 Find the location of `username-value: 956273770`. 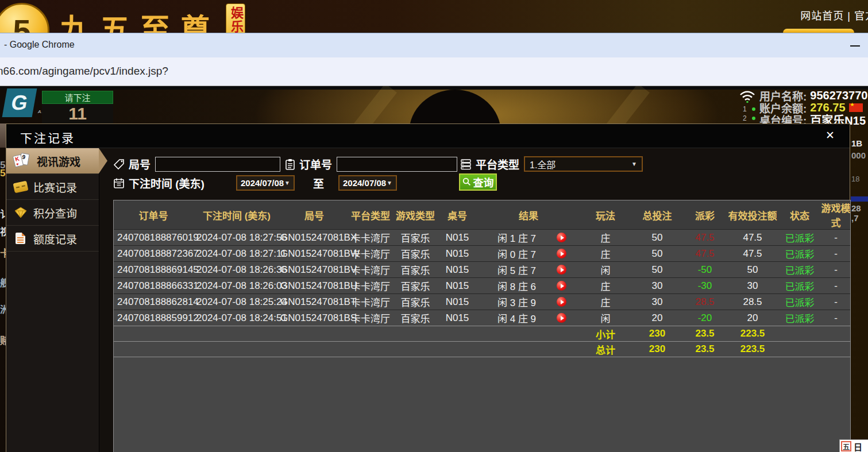

username-value: 956273770 is located at coordinates (839, 95).